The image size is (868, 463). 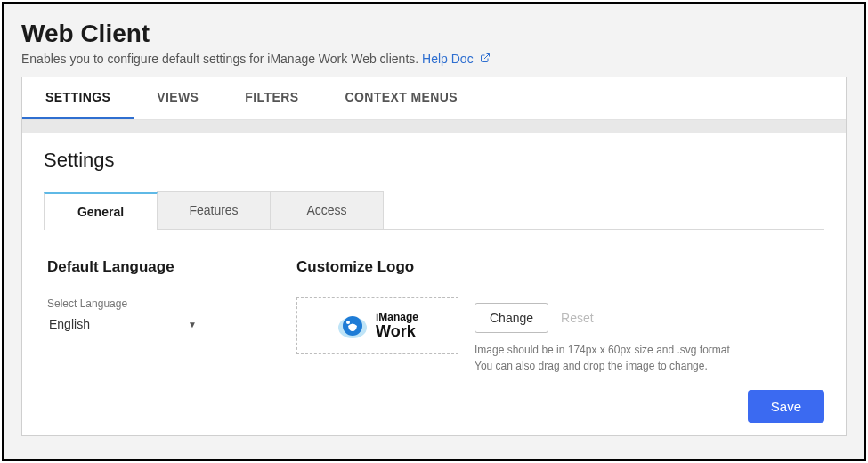 I want to click on logo-brand-bottom: Work, so click(x=397, y=332).